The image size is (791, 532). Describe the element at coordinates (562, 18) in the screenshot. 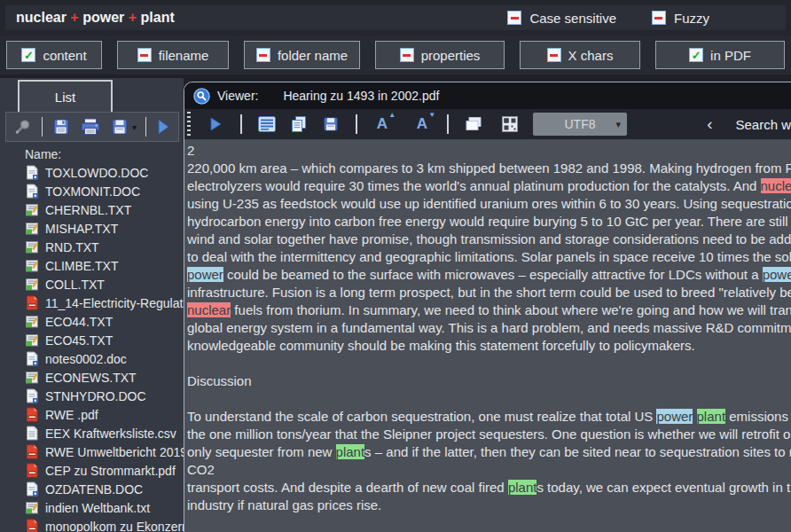

I see `case-sensitive-checkbox: Case sensitive` at that location.